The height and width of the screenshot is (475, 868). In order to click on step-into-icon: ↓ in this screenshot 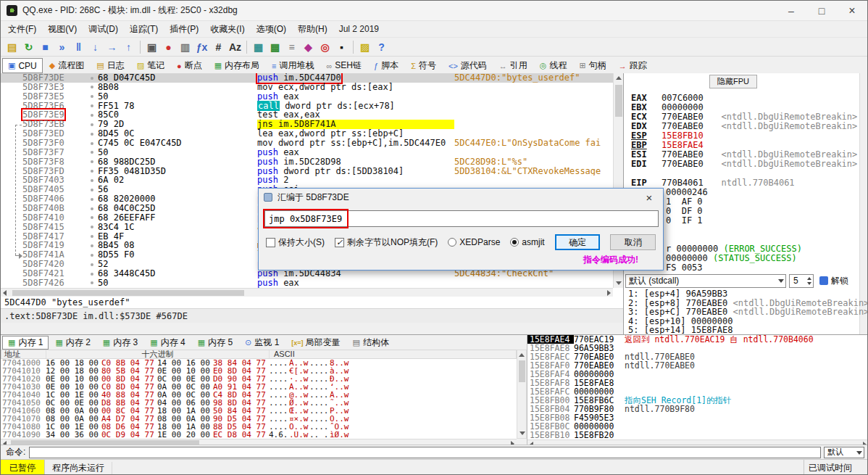, I will do `click(96, 47)`.